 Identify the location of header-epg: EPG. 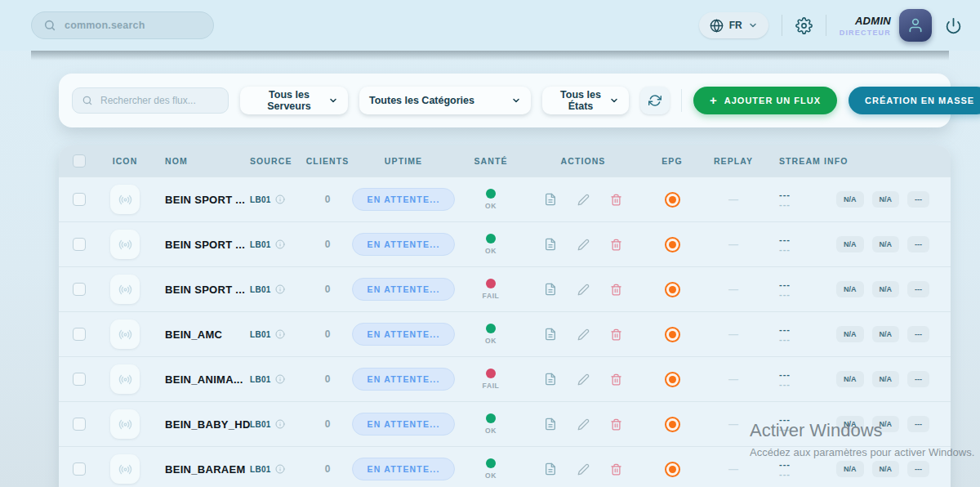
(672, 161).